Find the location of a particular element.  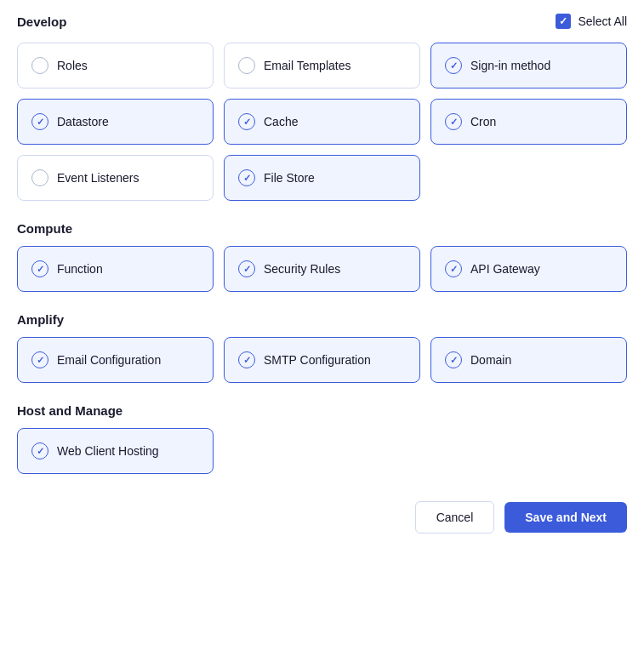

cancel-button: Cancel is located at coordinates (455, 517).